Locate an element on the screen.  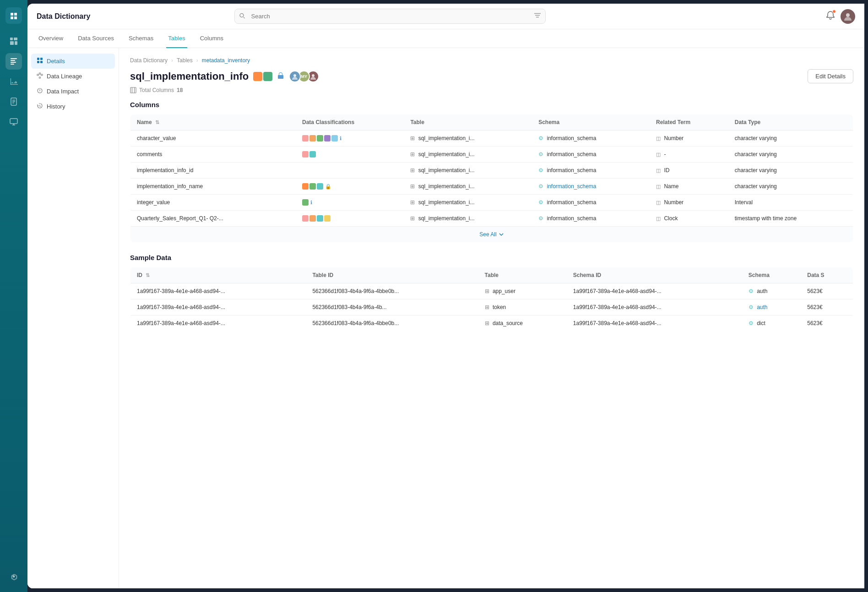
cell-name: character_value is located at coordinates (213, 138).